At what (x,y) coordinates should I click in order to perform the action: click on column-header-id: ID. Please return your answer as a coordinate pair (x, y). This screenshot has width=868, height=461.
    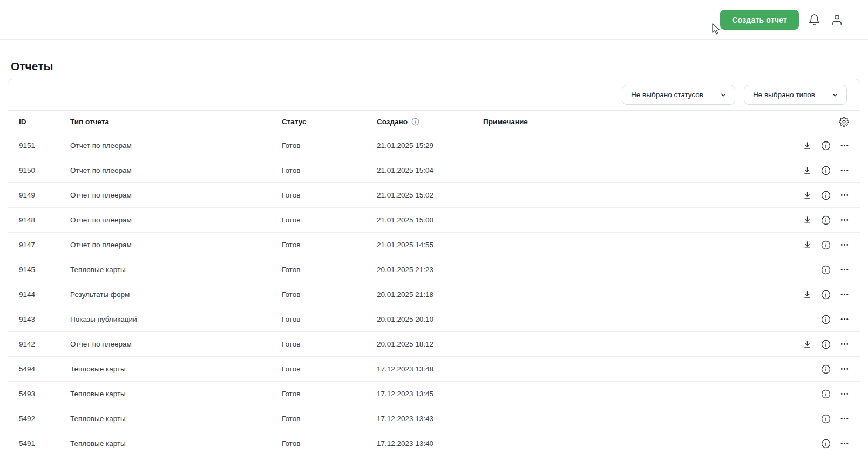
    Looking at the image, I should click on (44, 122).